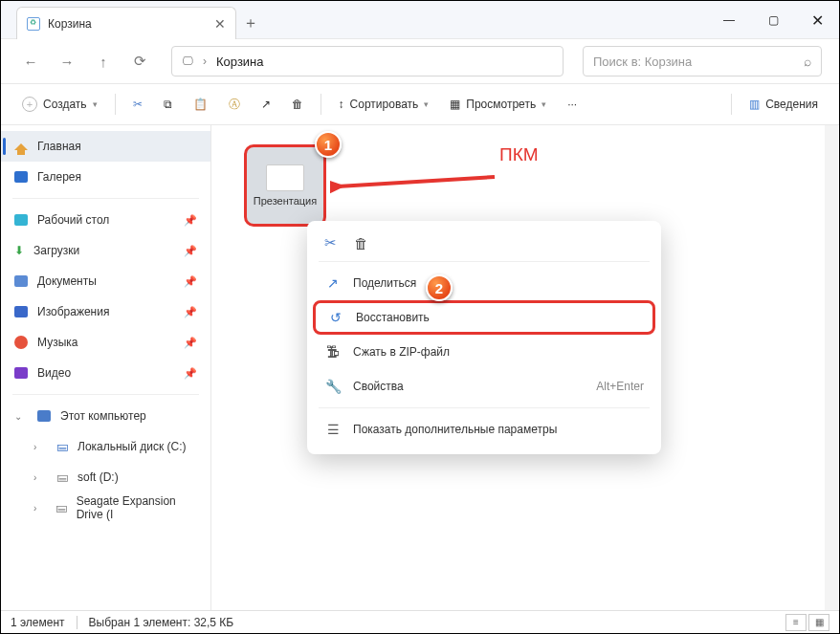  I want to click on download-icon: ⬇, so click(19, 251).